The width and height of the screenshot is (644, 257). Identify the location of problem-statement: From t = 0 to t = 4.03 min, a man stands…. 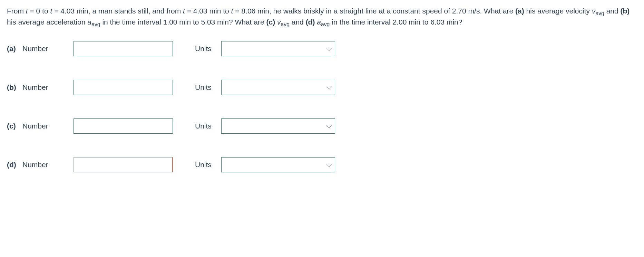
(322, 17).